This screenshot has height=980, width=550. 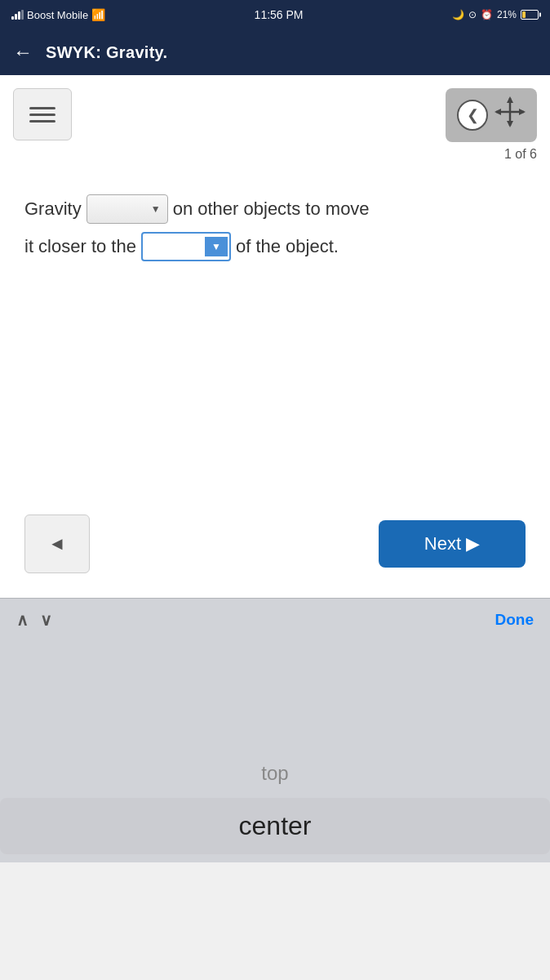 I want to click on dropdown-1: ▼, so click(x=127, y=209).